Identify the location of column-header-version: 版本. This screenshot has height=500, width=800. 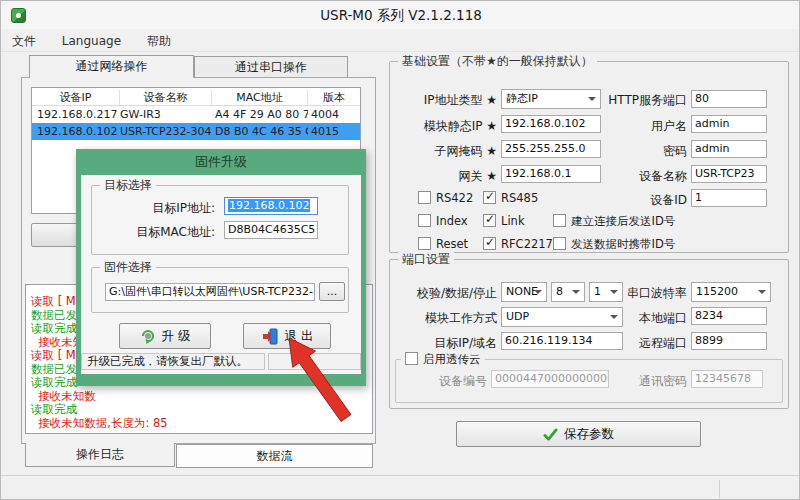
(334, 98).